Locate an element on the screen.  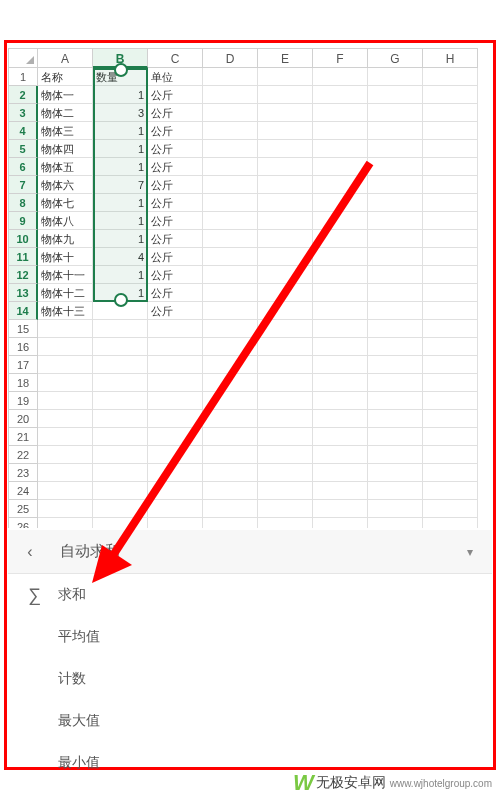
cell: 名称 is located at coordinates (66, 77).